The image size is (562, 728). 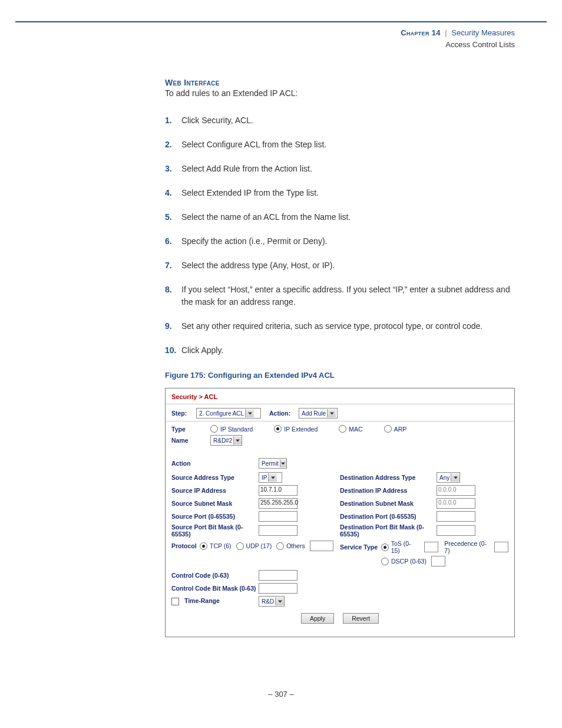 What do you see at coordinates (296, 429) in the screenshot?
I see `type-radio-ip-extended: IP Extended` at bounding box center [296, 429].